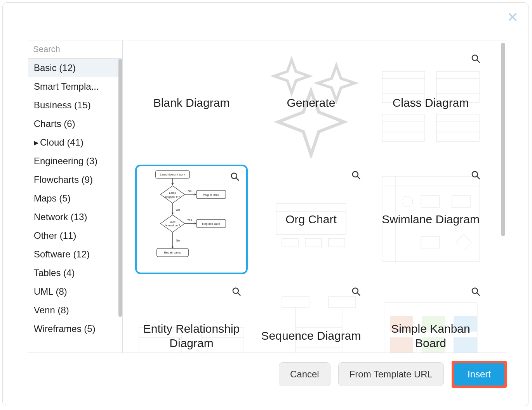 The width and height of the screenshot is (532, 410). I want to click on template-card: Generate, so click(311, 103).